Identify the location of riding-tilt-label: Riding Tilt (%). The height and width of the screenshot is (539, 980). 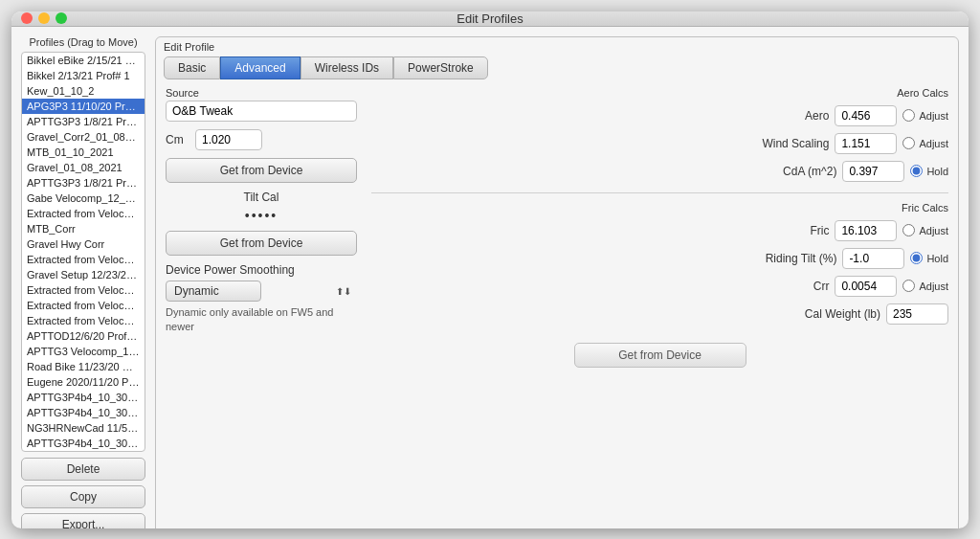
(793, 258).